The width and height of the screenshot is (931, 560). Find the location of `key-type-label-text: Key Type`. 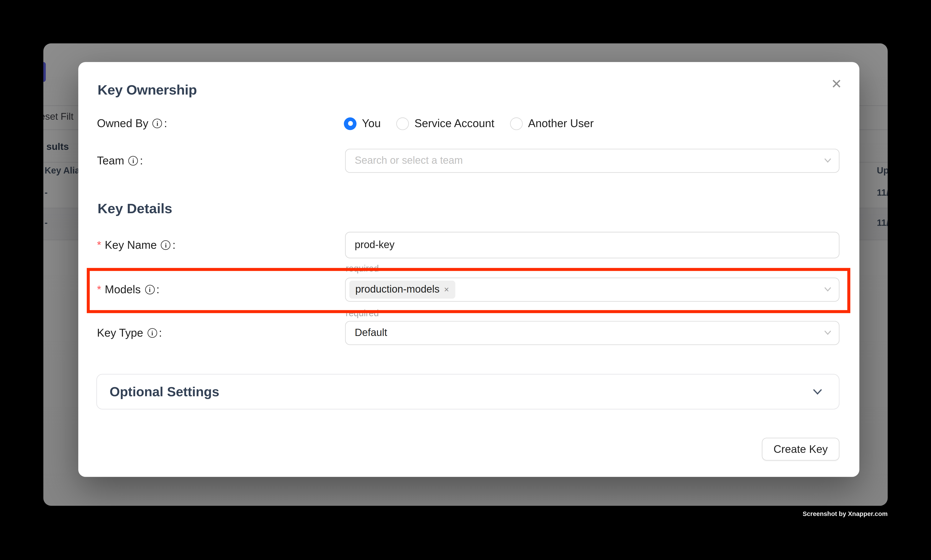

key-type-label-text: Key Type is located at coordinates (120, 333).